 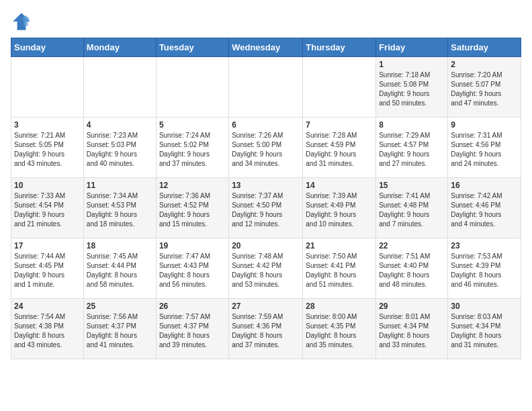 What do you see at coordinates (266, 208) in the screenshot?
I see `calendar-week-row: 10Sunrise: 7:33 AM Sunset: 4:54 PM Dayli…` at bounding box center [266, 208].